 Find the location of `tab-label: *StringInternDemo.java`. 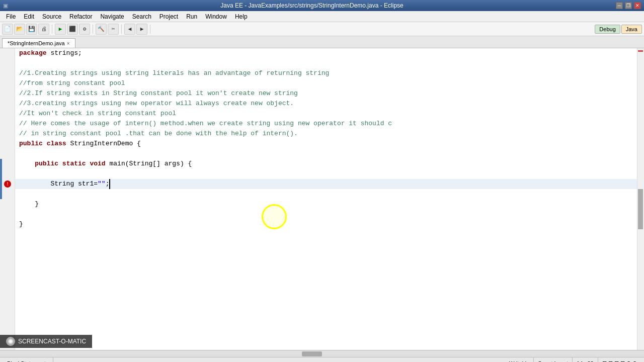

tab-label: *StringInternDemo.java is located at coordinates (36, 43).